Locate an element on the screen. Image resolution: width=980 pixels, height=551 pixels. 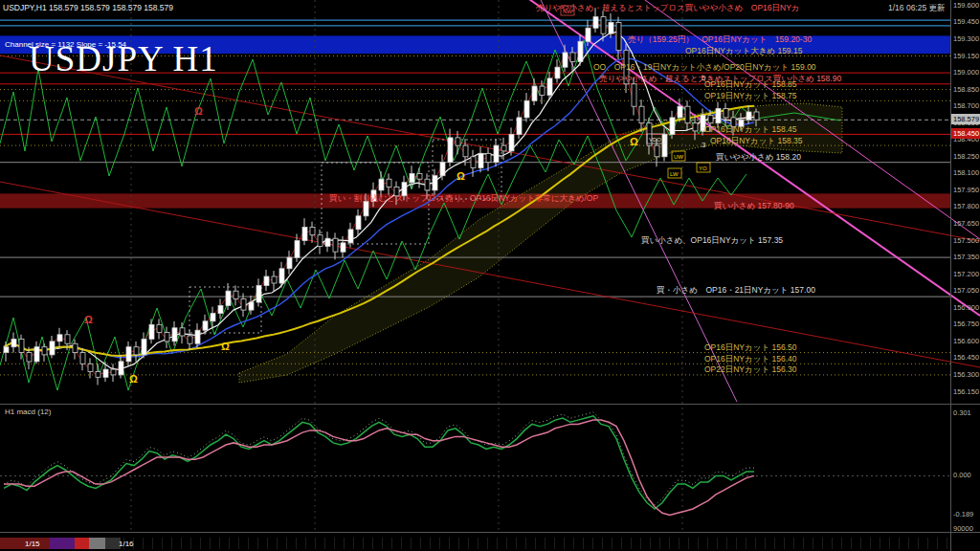
session-badge: YO is located at coordinates (703, 167).